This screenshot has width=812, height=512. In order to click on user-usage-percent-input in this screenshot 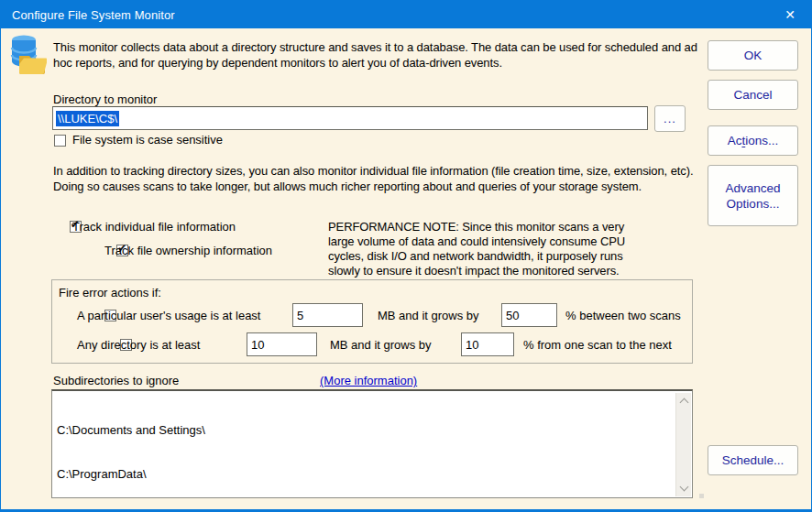, I will do `click(530, 315)`.